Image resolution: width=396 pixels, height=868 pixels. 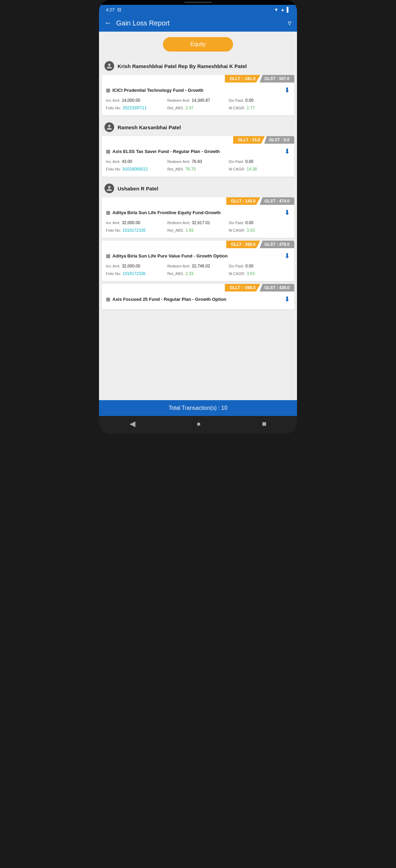 What do you see at coordinates (198, 218) in the screenshot?
I see `fund-card-3a: GLLT : 143.0 GLST : 474.0 ▦ Aditya Birla…` at bounding box center [198, 218].